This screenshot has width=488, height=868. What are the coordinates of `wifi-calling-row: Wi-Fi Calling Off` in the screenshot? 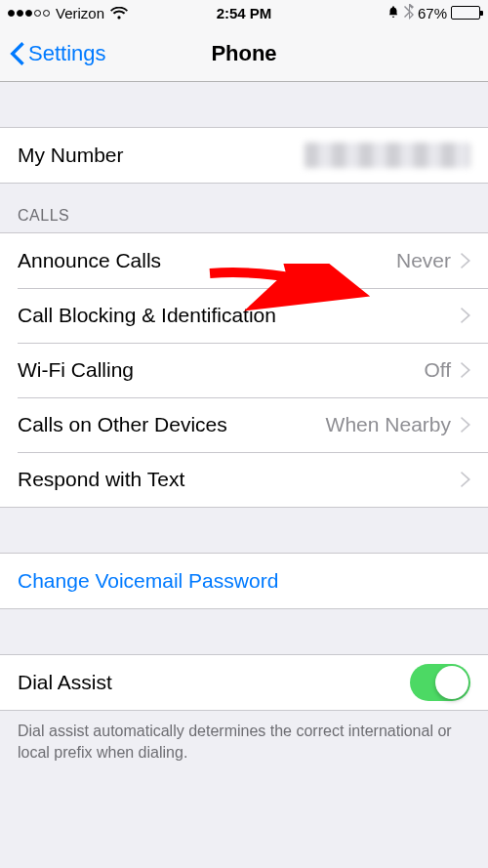 It's located at (244, 370).